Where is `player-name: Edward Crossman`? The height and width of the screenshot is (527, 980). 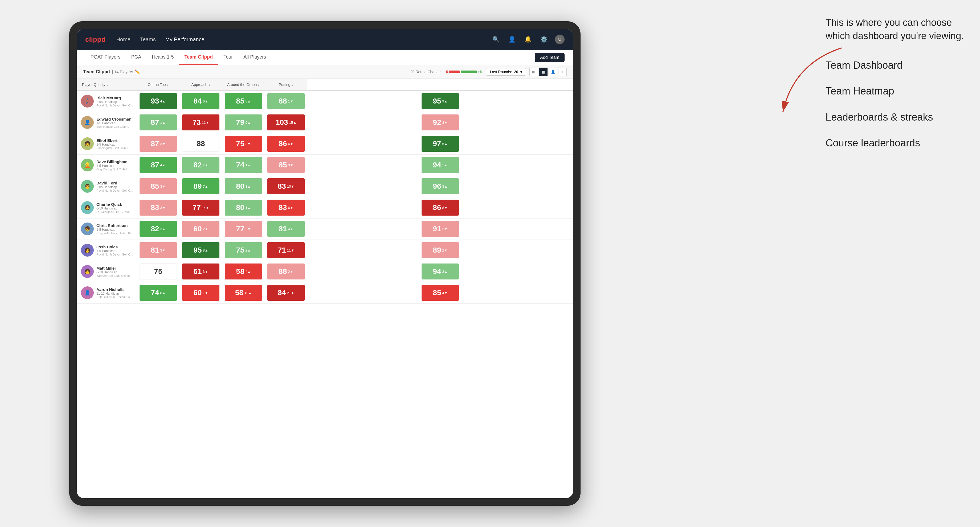 player-name: Edward Crossman is located at coordinates (115, 119).